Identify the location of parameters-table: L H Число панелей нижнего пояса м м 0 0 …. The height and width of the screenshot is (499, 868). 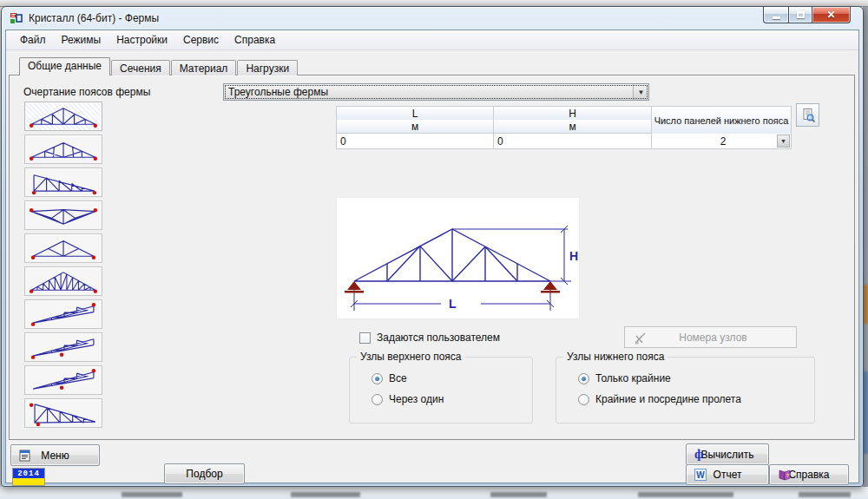
(564, 128).